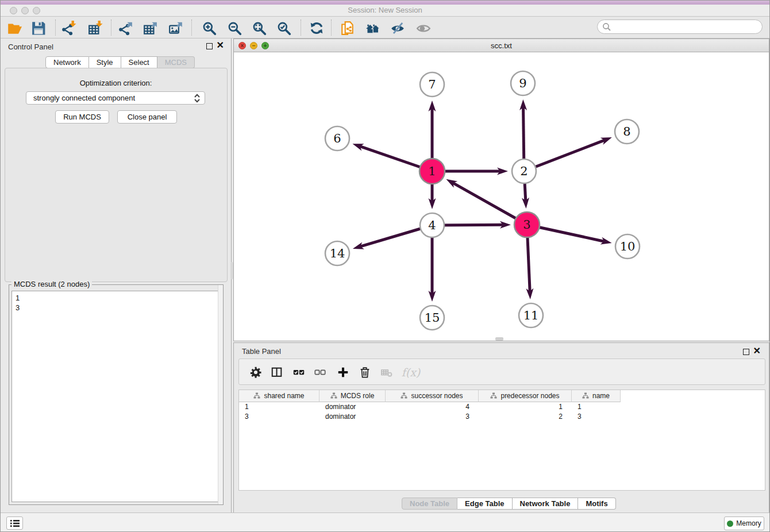 This screenshot has height=532, width=770. I want to click on titlebar: Session: New Session, so click(385, 10).